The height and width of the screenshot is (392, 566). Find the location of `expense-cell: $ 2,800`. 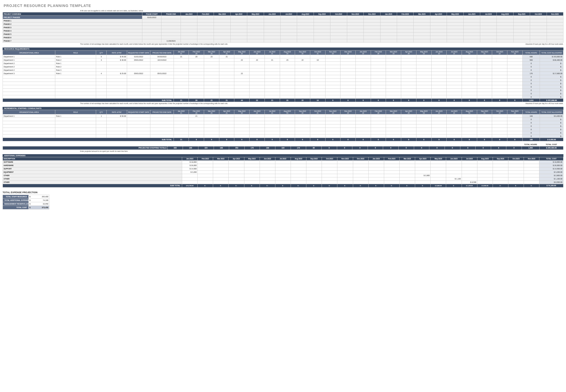

expense-cell: $ 2,800 is located at coordinates (423, 176).